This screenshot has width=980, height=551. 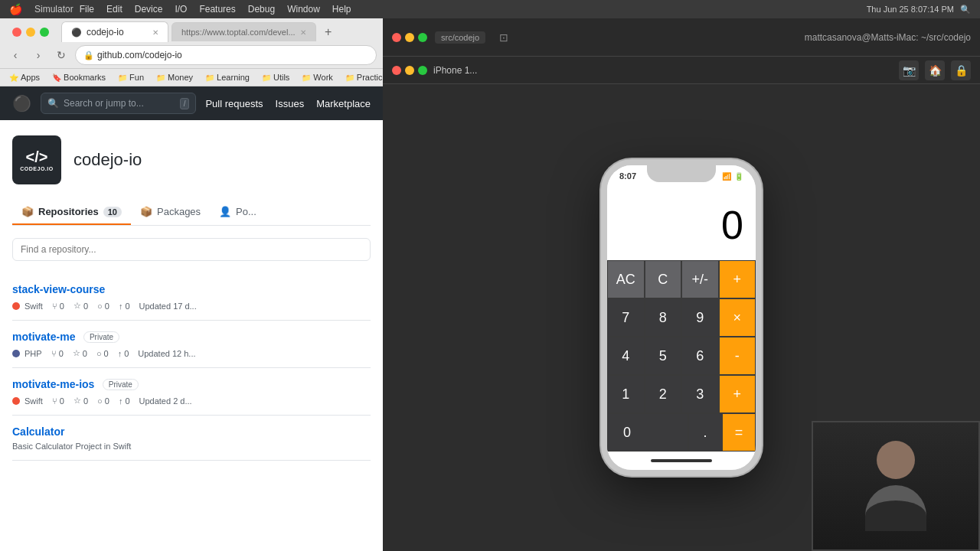 What do you see at coordinates (738, 356) in the screenshot?
I see `calc-minus: -` at bounding box center [738, 356].